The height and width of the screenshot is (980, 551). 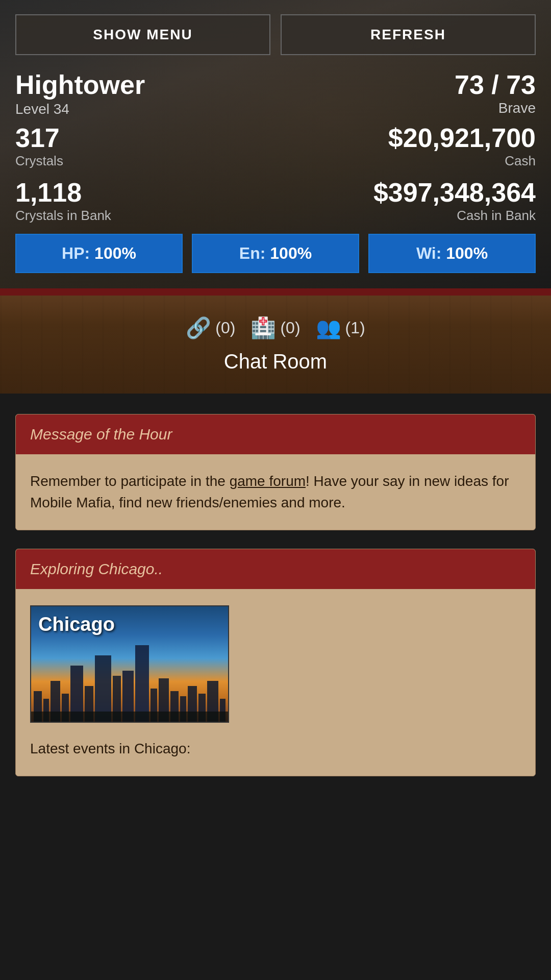 What do you see at coordinates (63, 192) in the screenshot?
I see `crystals-bank-value: 1,118` at bounding box center [63, 192].